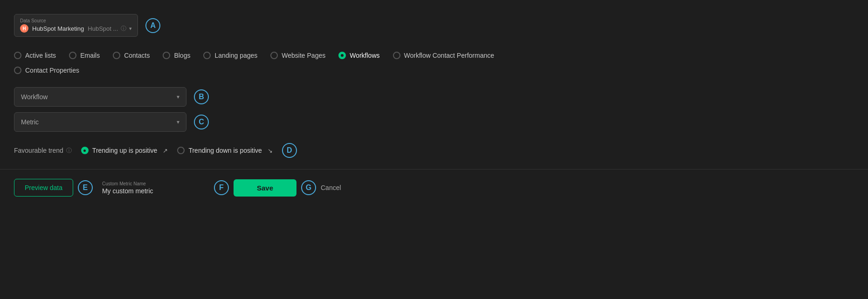 This screenshot has height=299, width=868. I want to click on trend-down-icon: ↘, so click(270, 151).